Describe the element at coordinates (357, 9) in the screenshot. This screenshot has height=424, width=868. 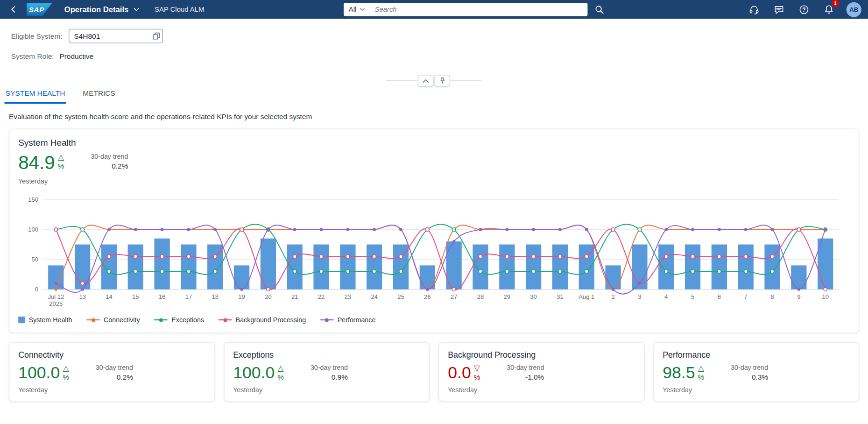
I see `search-scope-select: All` at that location.